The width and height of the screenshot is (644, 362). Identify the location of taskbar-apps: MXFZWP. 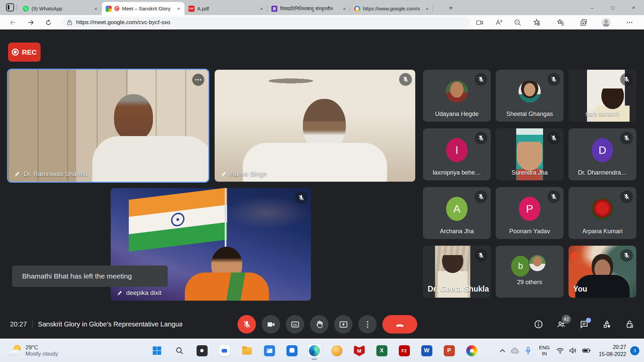
(314, 351).